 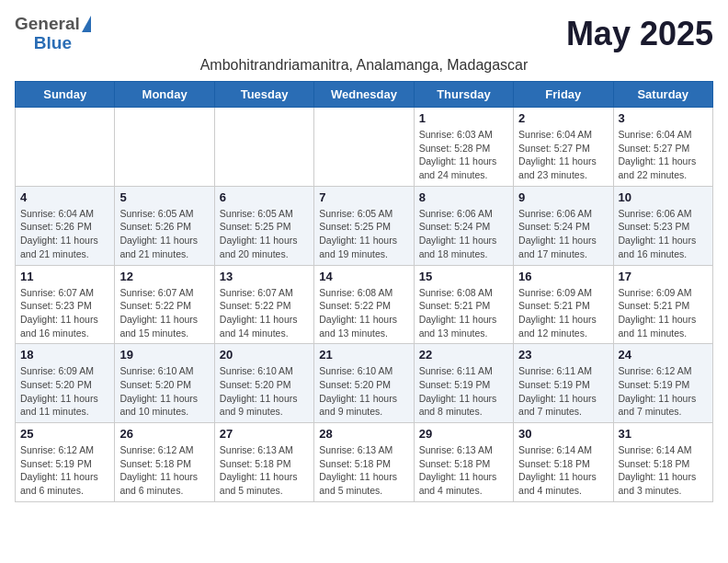 What do you see at coordinates (663, 147) in the screenshot?
I see `calendar-day-cell: 3Sunrise: 6:04 AMSunset: 5:27 PMDaylight…` at bounding box center [663, 147].